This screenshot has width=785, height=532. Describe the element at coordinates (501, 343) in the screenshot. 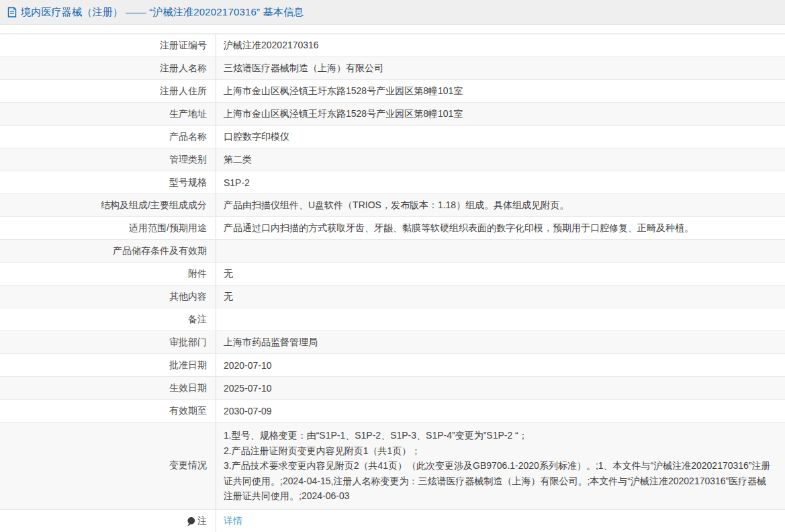

I see `row-value: 上海市药品监督管理局` at that location.